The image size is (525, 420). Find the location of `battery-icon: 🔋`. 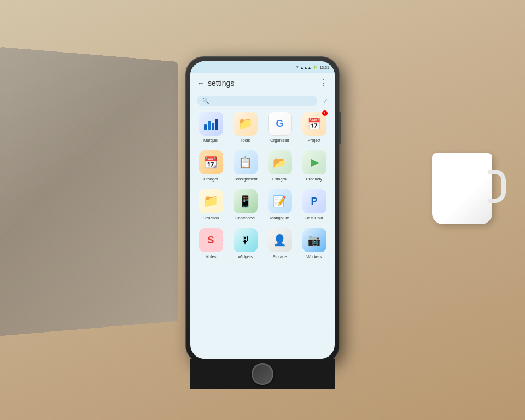

battery-icon: 🔋 is located at coordinates (315, 67).